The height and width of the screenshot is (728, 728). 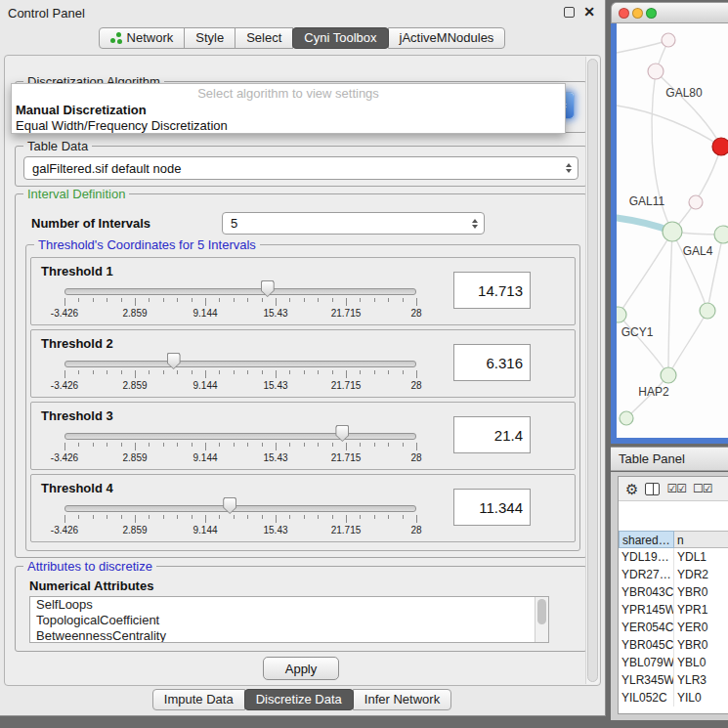 What do you see at coordinates (673, 698) in the screenshot?
I see `table-row: YIL052CYIL0` at bounding box center [673, 698].